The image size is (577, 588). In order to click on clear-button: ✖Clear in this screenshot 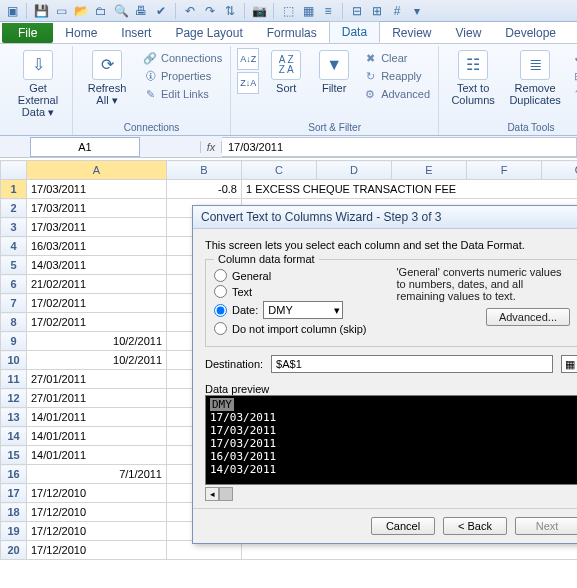, I will do `click(396, 58)`.